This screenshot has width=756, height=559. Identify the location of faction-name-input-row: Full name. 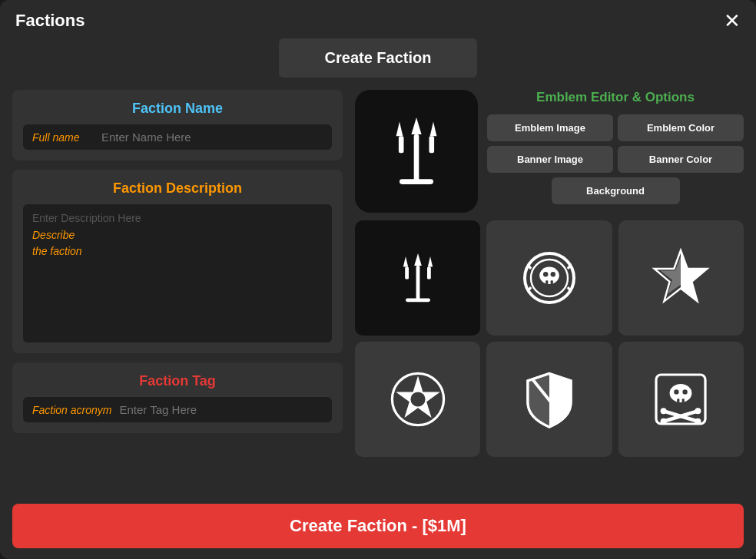
(177, 137).